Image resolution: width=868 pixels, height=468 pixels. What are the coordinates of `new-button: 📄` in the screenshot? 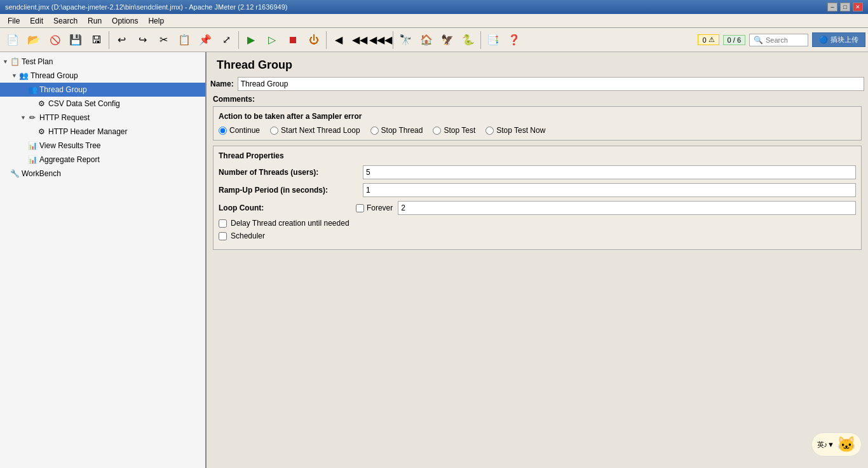 It's located at (13, 40).